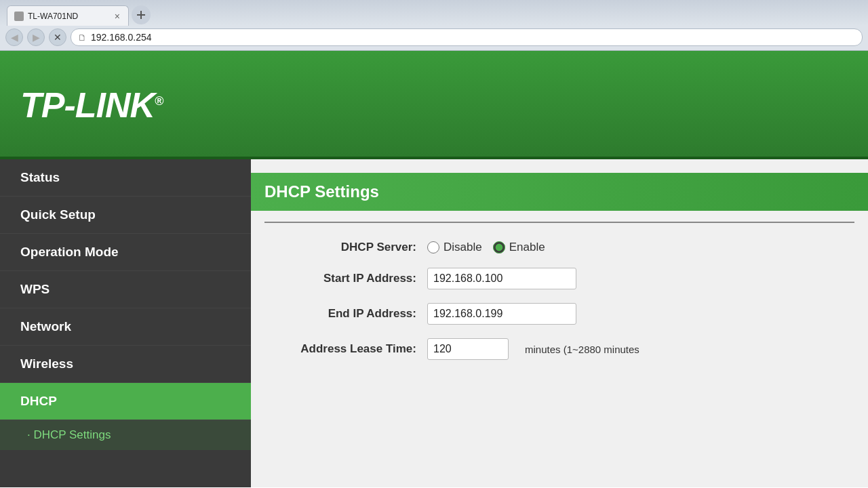 Image resolution: width=868 pixels, height=488 pixels. I want to click on reload-icon: ✕, so click(58, 37).